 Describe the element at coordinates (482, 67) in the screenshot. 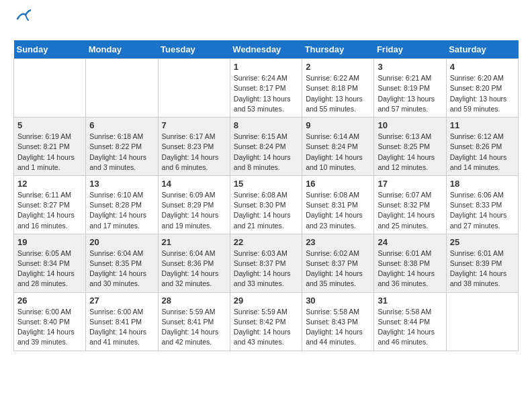

I see `day-number: 4` at that location.